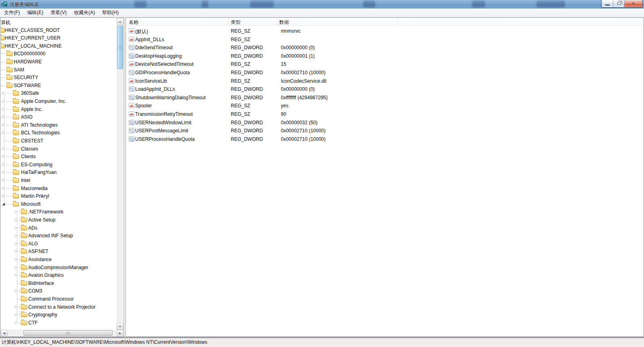  Describe the element at coordinates (59, 291) in the screenshot. I see `tree-item: ▷COM3` at that location.